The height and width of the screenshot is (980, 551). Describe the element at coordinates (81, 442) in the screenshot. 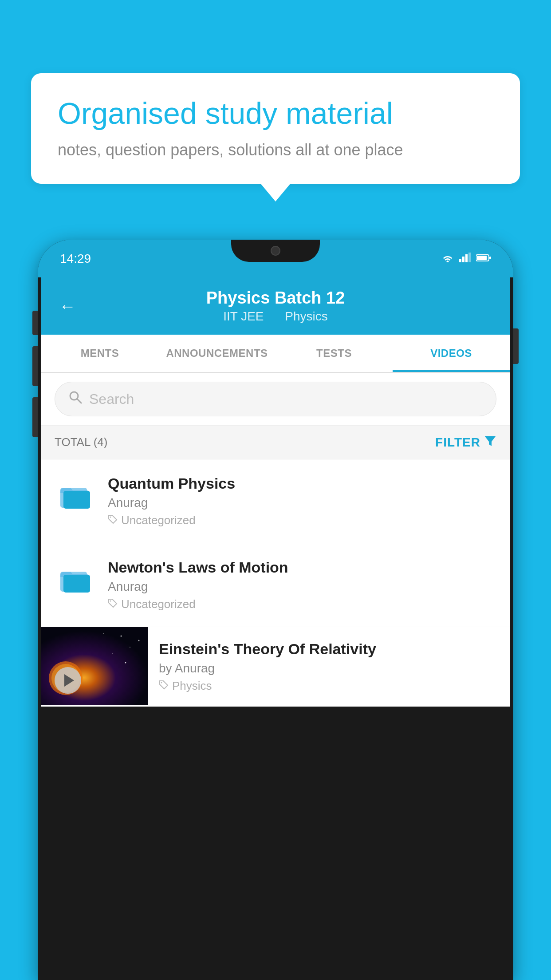

I see `total-count: TOTAL (4)` at that location.